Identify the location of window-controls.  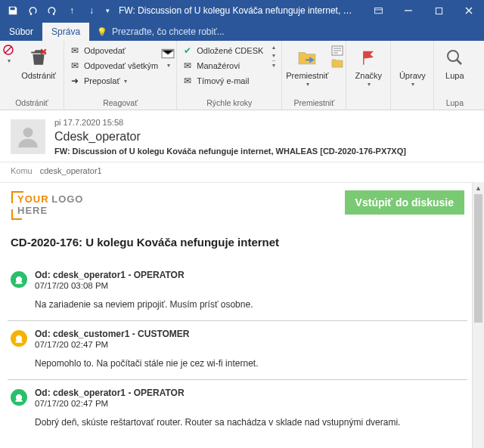
(424, 11).